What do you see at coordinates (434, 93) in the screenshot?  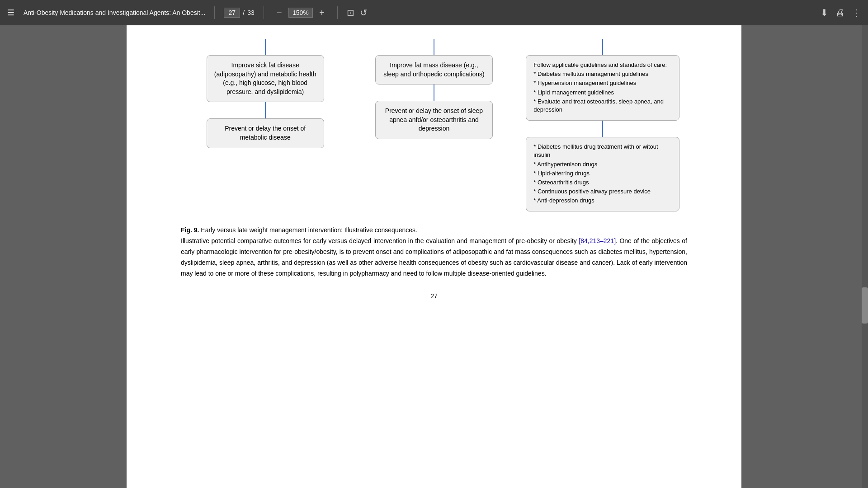 I see `col2-connector-bottom` at bounding box center [434, 93].